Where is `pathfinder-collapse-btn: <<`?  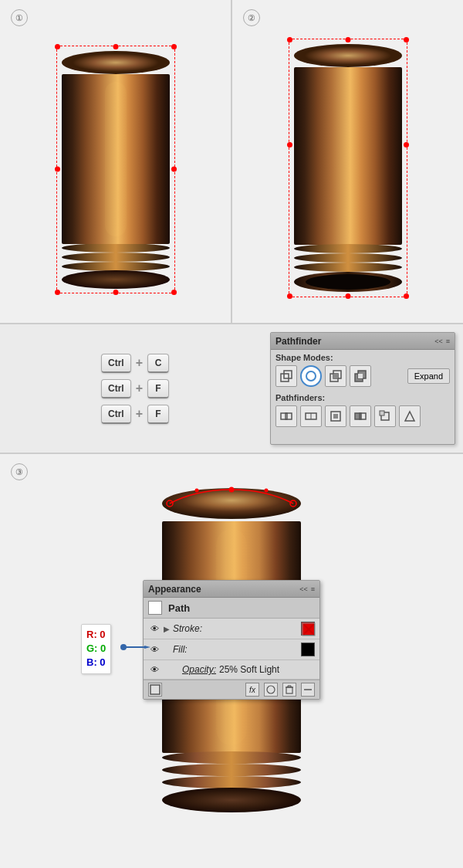
pathfinder-collapse-btn: << is located at coordinates (438, 341).